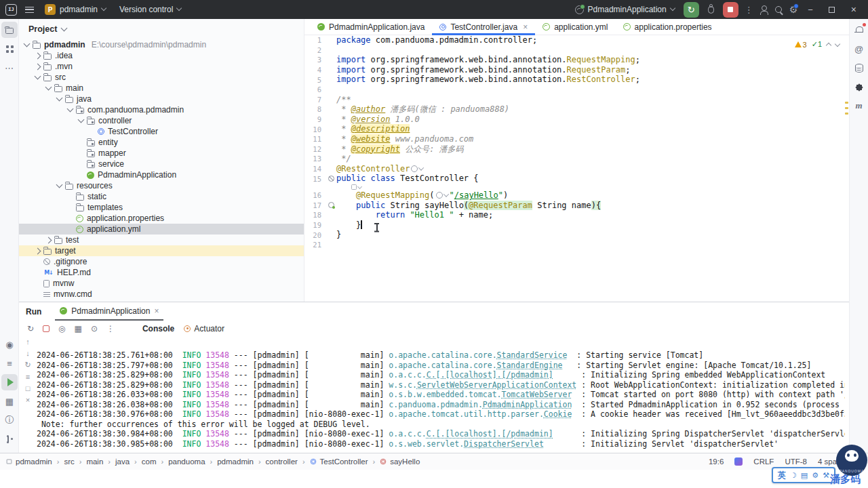 The width and height of the screenshot is (868, 488). Describe the element at coordinates (692, 9) in the screenshot. I see `rerun-button: ↻` at that location.